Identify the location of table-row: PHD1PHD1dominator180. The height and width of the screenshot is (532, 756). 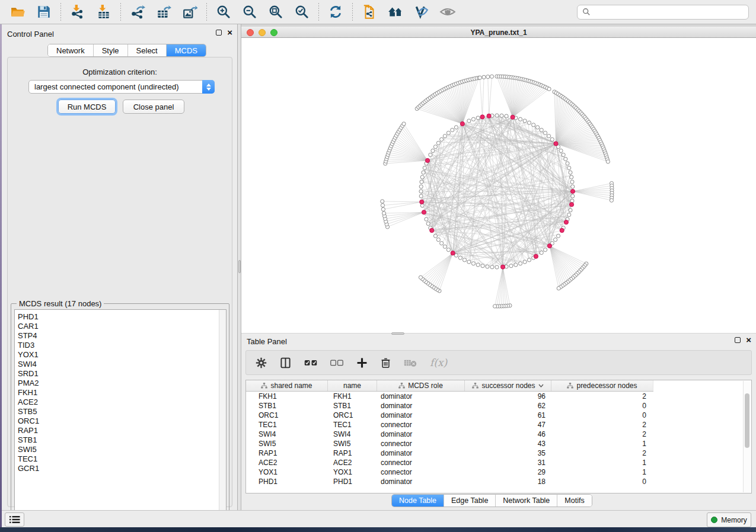
(495, 482).